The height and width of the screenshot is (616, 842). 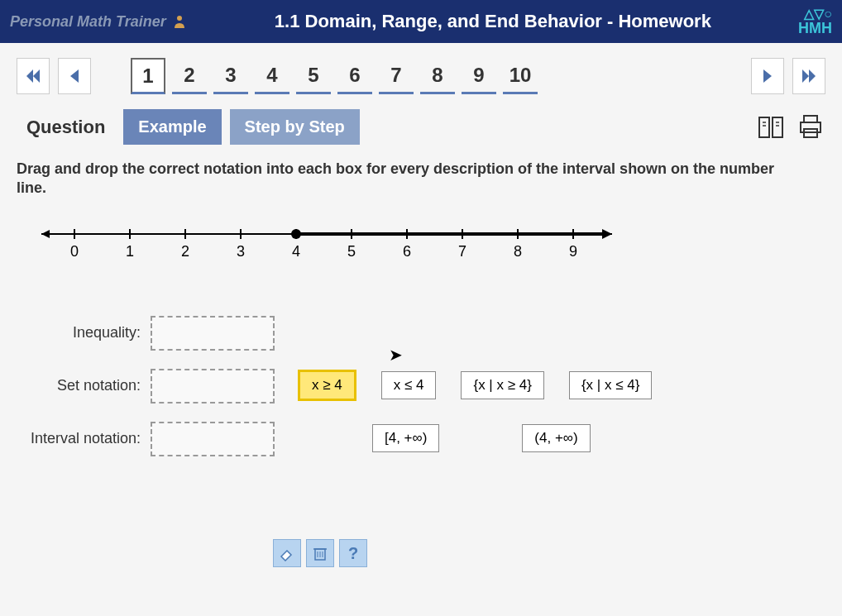 I want to click on next-page-button, so click(x=768, y=76).